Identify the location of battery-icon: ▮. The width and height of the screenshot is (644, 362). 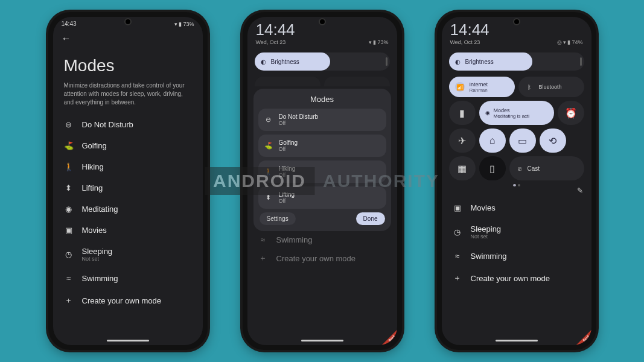
(374, 42).